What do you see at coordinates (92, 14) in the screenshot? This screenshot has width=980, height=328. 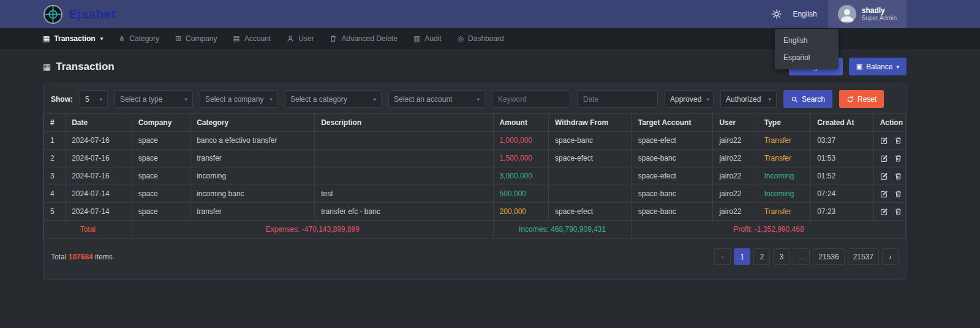 I see `brand-name: Ejsabet` at bounding box center [92, 14].